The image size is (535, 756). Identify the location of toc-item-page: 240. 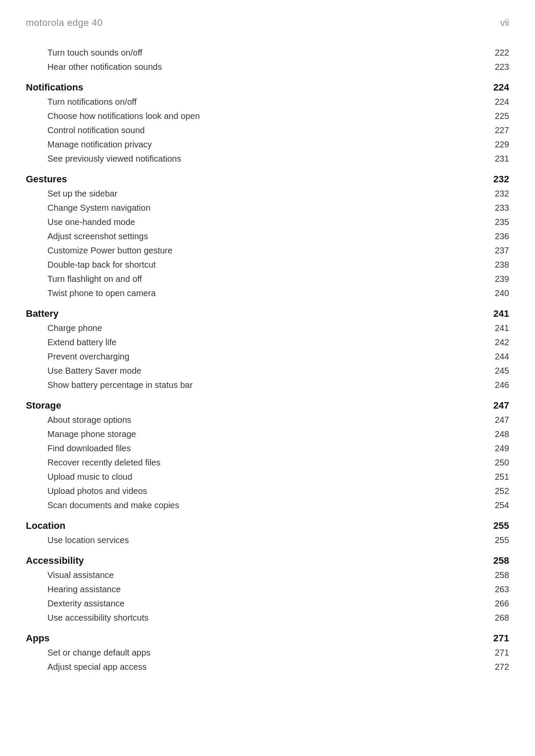
(496, 293).